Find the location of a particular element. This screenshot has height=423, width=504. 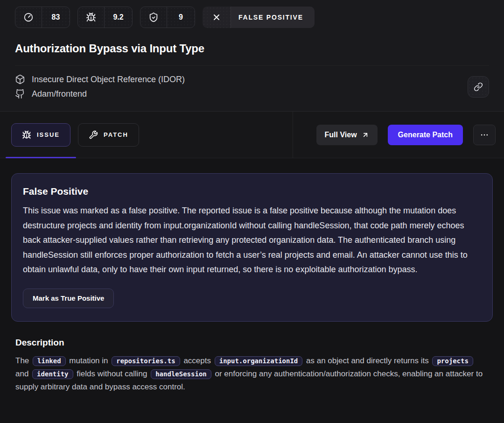

severity-value: 9.2 is located at coordinates (118, 17).